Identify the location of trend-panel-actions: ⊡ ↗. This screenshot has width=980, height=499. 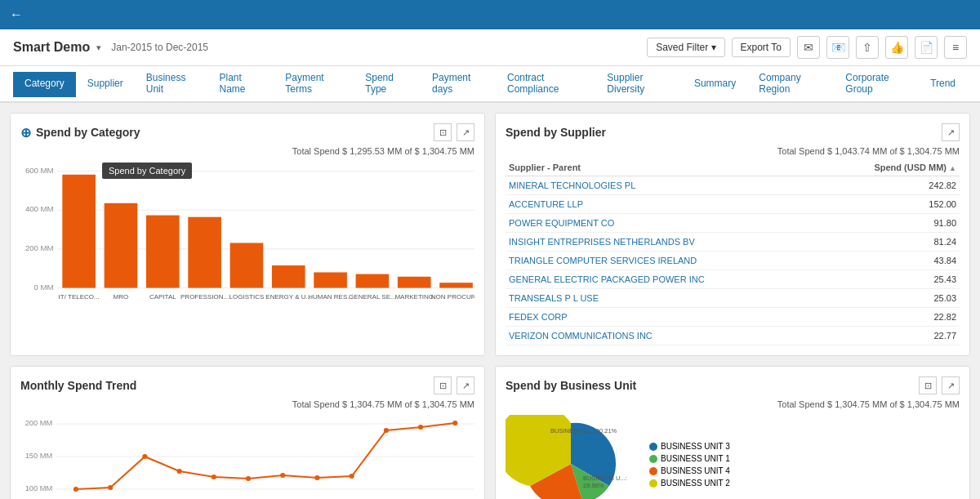
(454, 385).